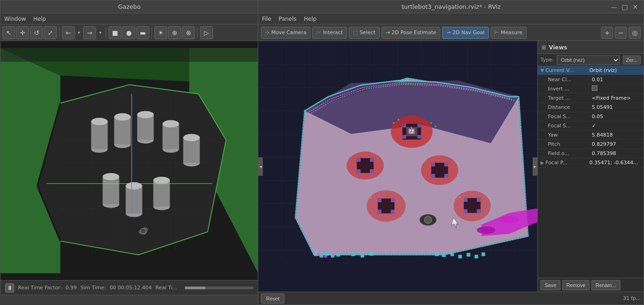 The image size is (644, 305). What do you see at coordinates (635, 33) in the screenshot?
I see `focus-btn: ◎` at bounding box center [635, 33].